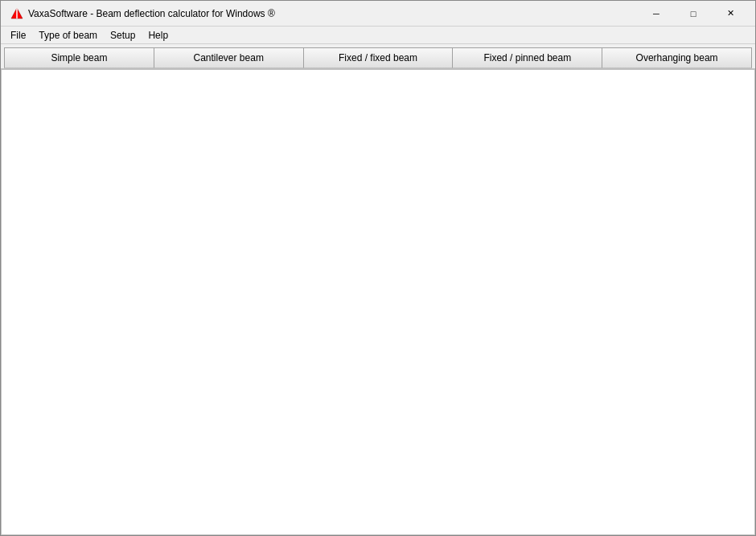  Describe the element at coordinates (693, 14) in the screenshot. I see `maximize-button: □` at that location.